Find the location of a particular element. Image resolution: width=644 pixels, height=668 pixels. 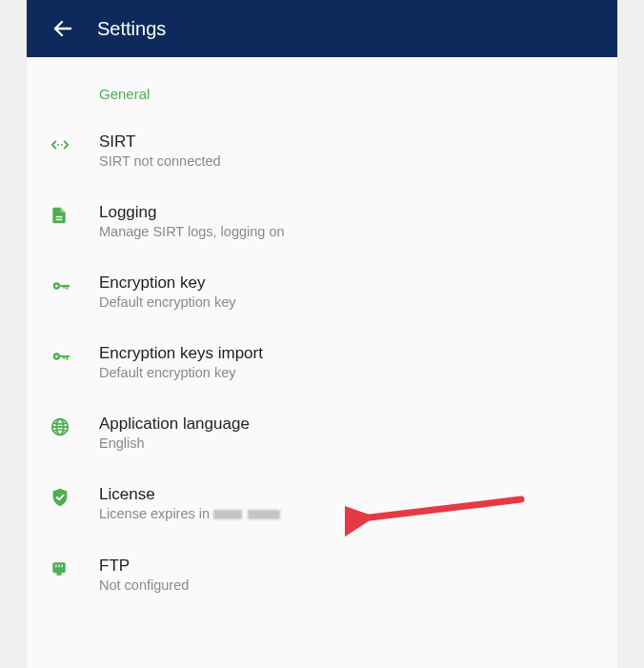

item-subtitle: SIRT not connected is located at coordinates (347, 161).